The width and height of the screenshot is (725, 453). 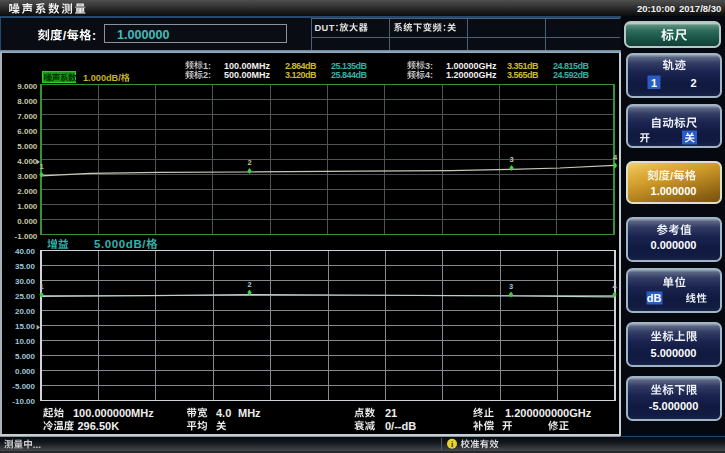 I want to click on svg-text: 100.000000MHz, so click(x=114, y=413).